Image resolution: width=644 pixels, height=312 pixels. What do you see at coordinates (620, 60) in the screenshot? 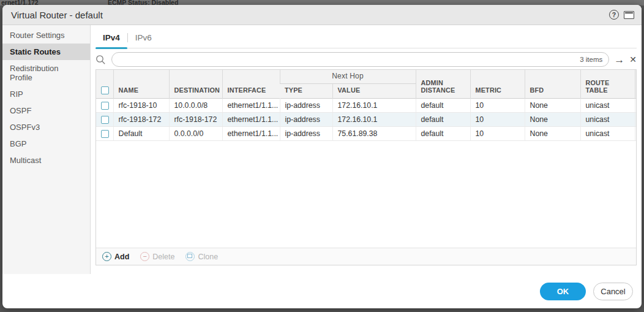
I see `apply-filter-arrow-icon: →` at bounding box center [620, 60].